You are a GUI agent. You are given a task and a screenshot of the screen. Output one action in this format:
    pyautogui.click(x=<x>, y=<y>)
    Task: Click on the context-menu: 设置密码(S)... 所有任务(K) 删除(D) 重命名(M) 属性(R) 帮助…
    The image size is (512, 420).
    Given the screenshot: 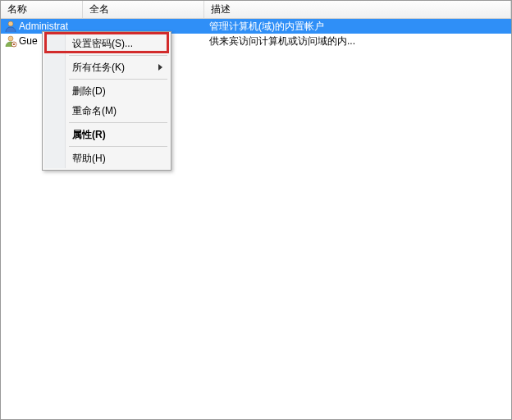 What is the action you would take?
    pyautogui.click(x=107, y=101)
    